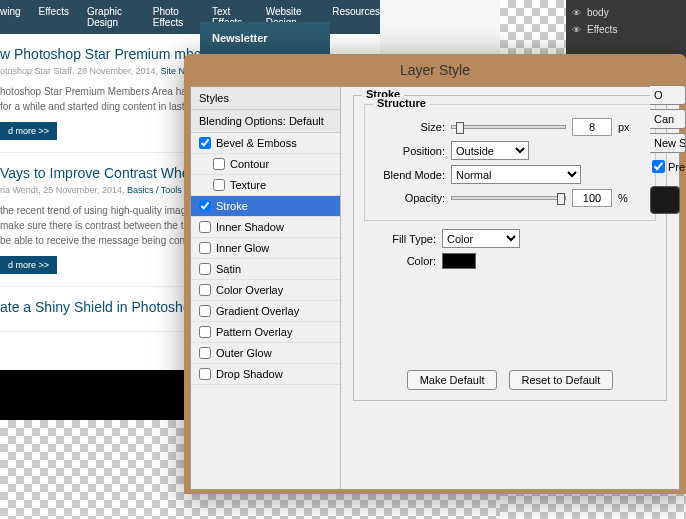 The width and height of the screenshot is (686, 519). Describe the element at coordinates (266, 206) in the screenshot. I see `style-item-stroke: Stroke` at that location.